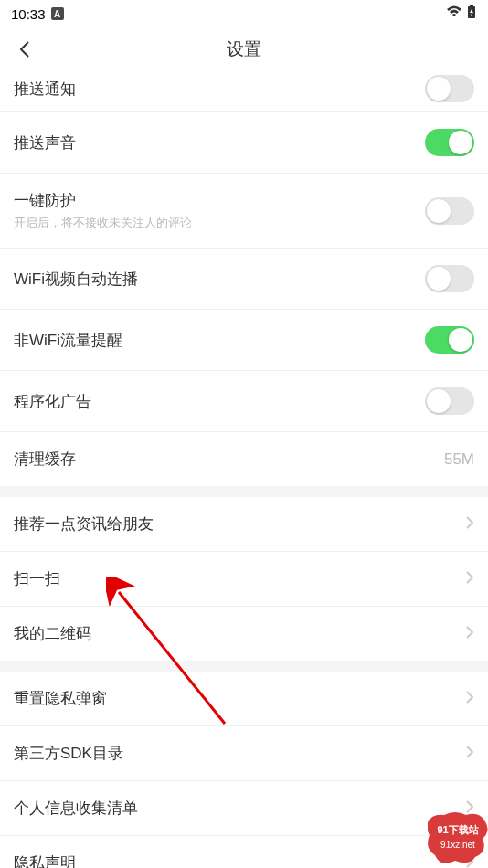 The width and height of the screenshot is (488, 868). Describe the element at coordinates (45, 459) in the screenshot. I see `row-label: 清理缓存` at that location.